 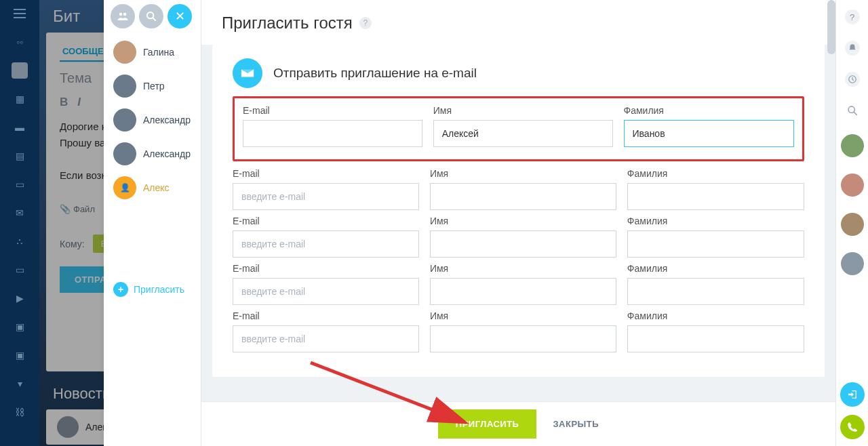 I want to click on invite-modal-title-text: Пригласить гостя, so click(x=288, y=23).